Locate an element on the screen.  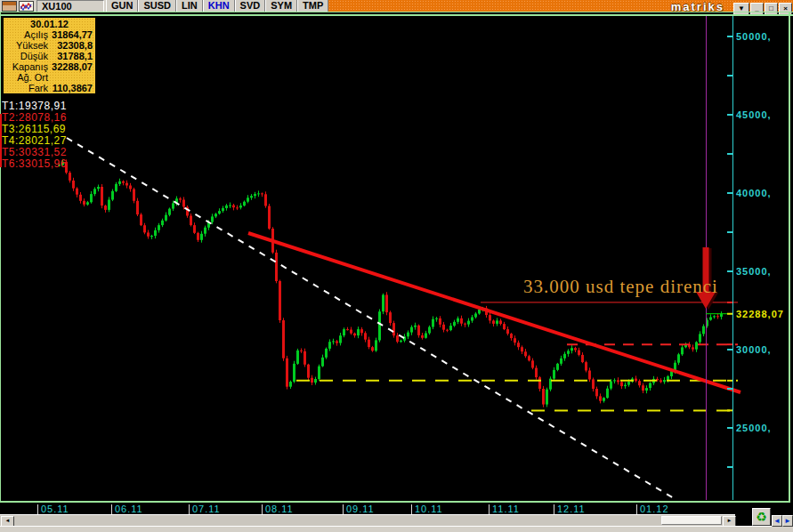
trend-label: T6:33015,96 is located at coordinates (34, 164).